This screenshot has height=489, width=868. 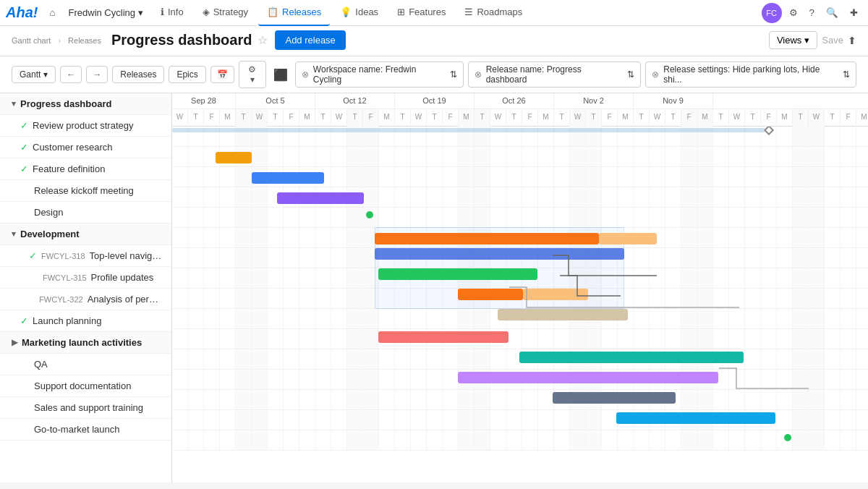 What do you see at coordinates (443, 337) in the screenshot?
I see `bar-launch-planning` at bounding box center [443, 337].